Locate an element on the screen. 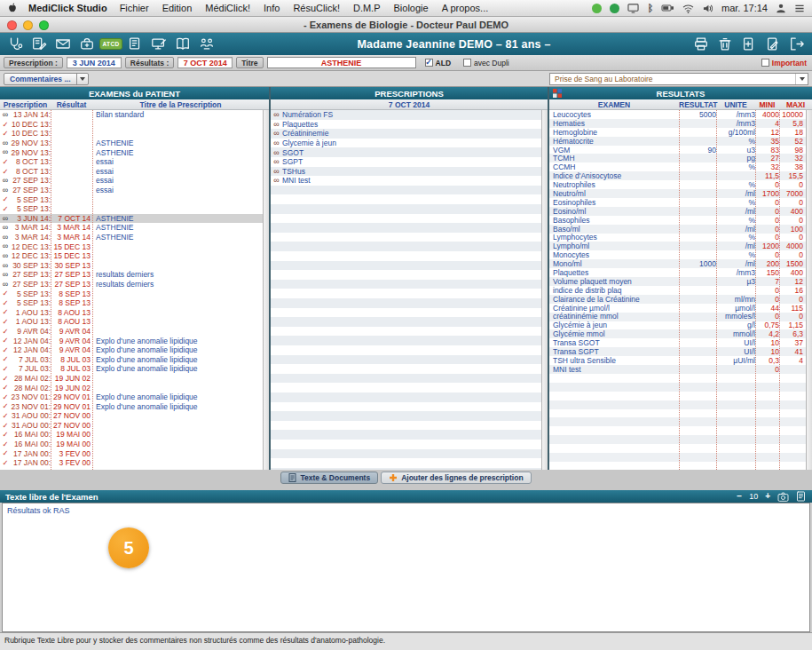 The width and height of the screenshot is (812, 650). result-row: Hématocrite % 35 52 is located at coordinates (681, 141).